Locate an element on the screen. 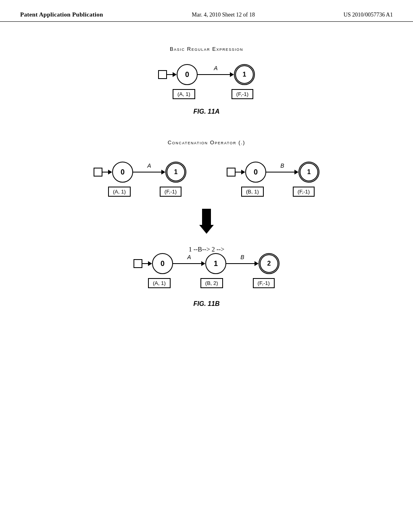 The width and height of the screenshot is (413, 532). box-F1-right-top: (F,-1) is located at coordinates (304, 192).